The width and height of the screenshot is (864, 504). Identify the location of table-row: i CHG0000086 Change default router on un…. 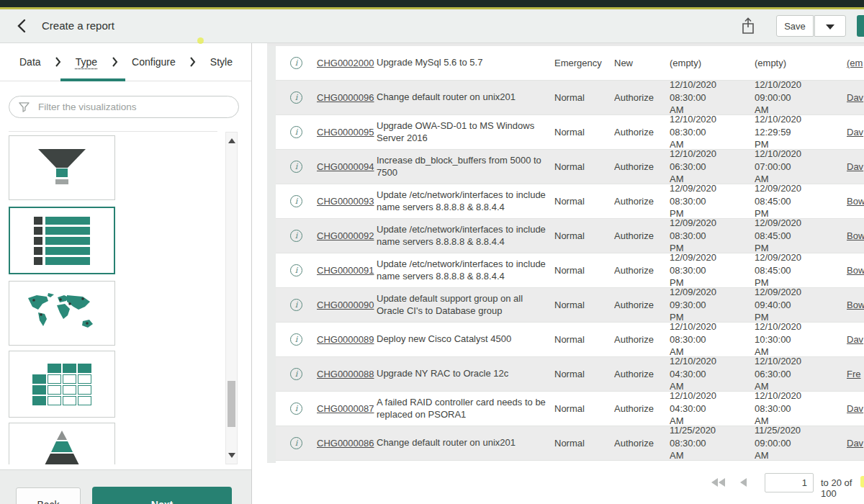
(570, 444).